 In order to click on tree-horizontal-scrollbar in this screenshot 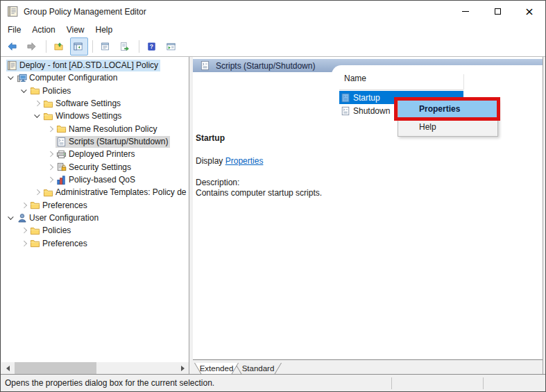, I will do `click(95, 368)`.